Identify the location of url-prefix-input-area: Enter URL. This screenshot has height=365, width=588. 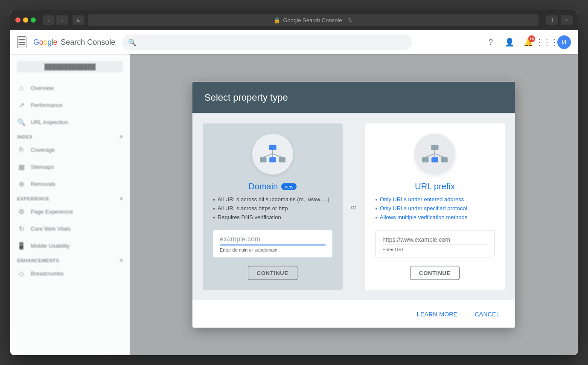
(435, 244).